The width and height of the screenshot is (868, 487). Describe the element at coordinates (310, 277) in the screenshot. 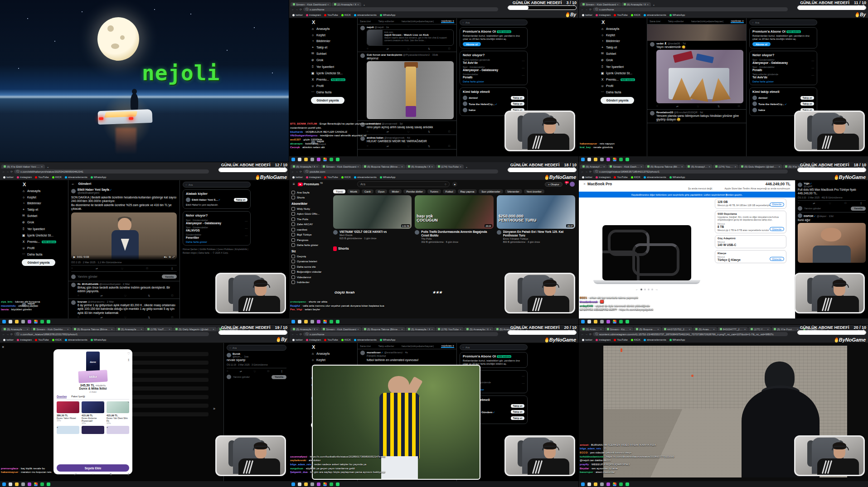

I see `yt-sidebar-item: Videolarınız` at that location.